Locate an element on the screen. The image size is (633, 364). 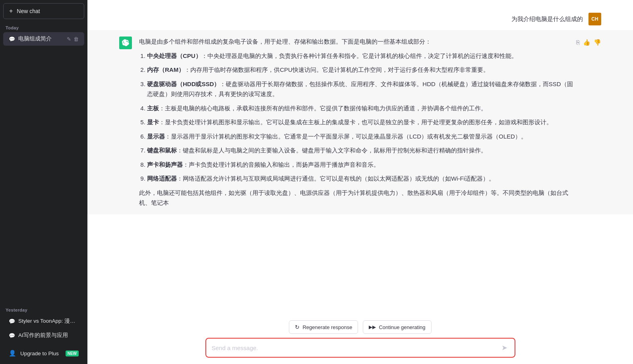
list-item: 内存（RAM）：内存用于临时存储数据和程序，供CPU快速访问。它是计算机的工作空… is located at coordinates (362, 70).